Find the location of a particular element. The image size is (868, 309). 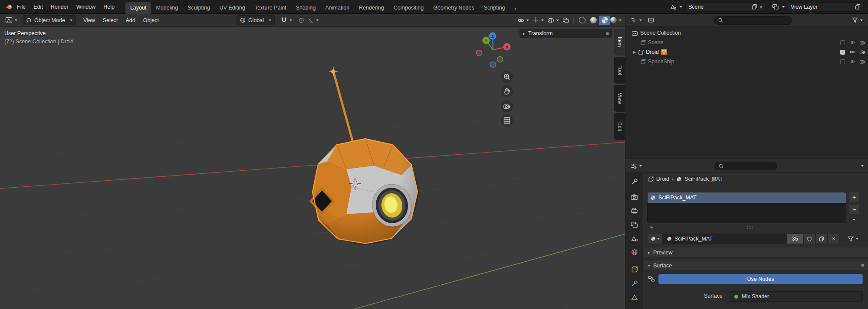

menu-add: Add is located at coordinates (131, 20).